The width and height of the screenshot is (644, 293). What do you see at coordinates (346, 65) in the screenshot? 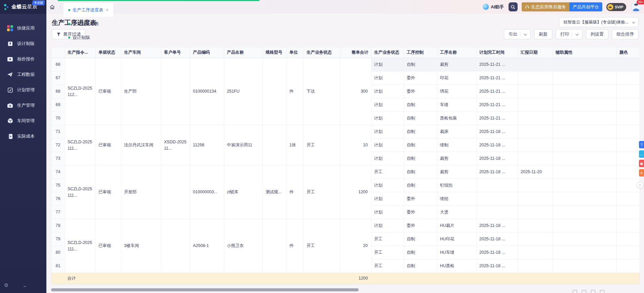
I see `table-row: 66SCZLD-2025112...已审核生产部0100000134251FU件…` at bounding box center [346, 65].